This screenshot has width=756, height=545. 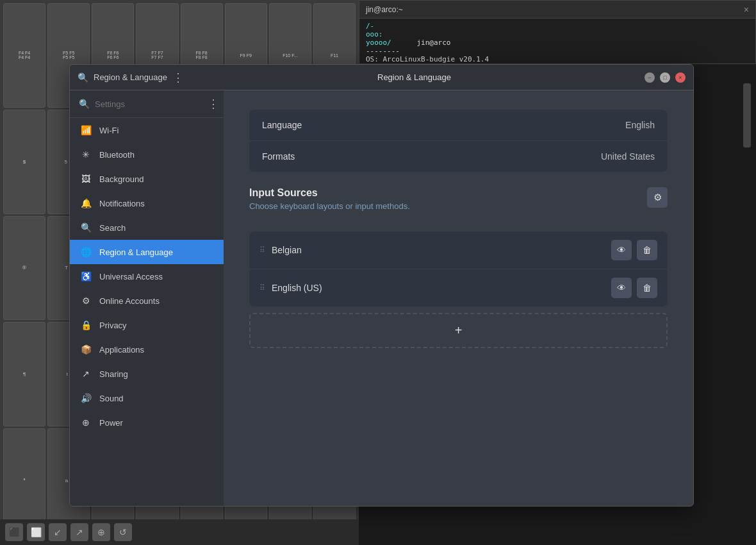 I want to click on eye-icon: 👁, so click(x=621, y=250).